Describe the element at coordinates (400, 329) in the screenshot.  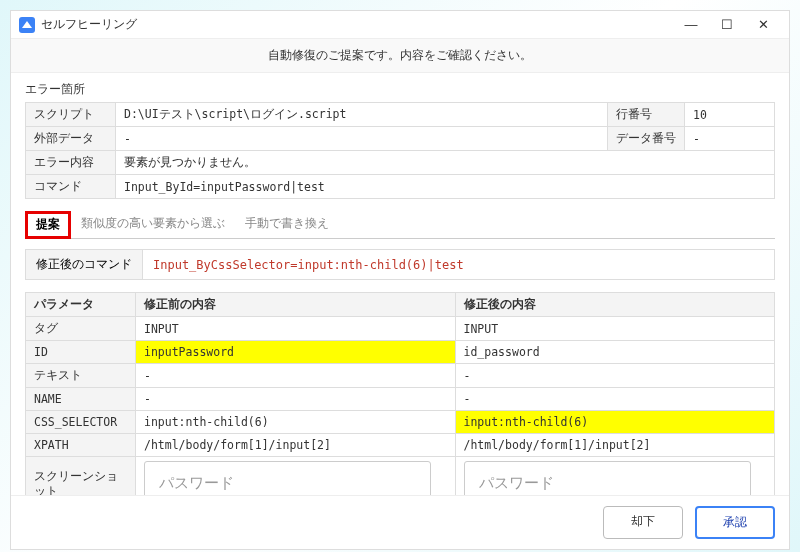
I see `table-row: タグ INPUT INPUT` at that location.